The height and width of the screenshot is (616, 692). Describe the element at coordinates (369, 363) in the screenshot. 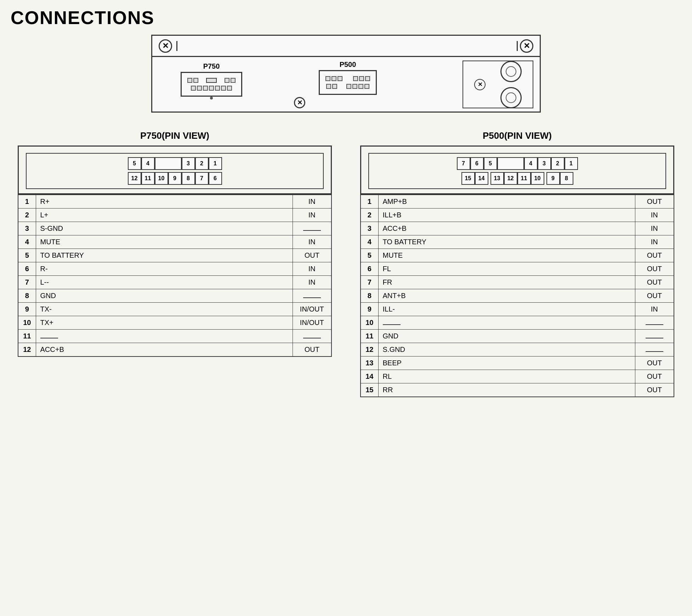

I see `pin-number: 13` at that location.